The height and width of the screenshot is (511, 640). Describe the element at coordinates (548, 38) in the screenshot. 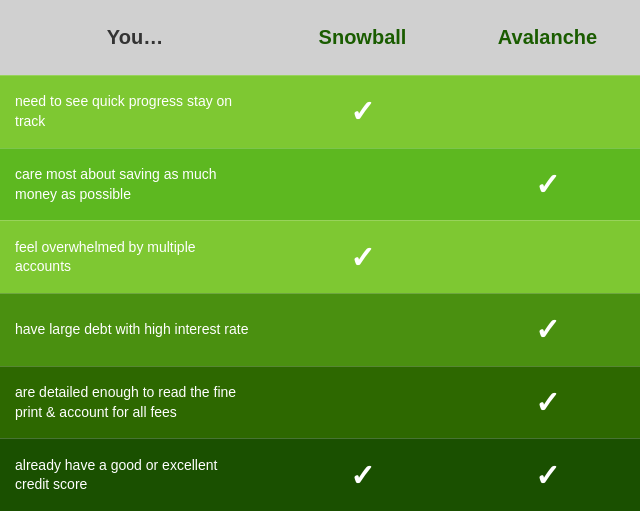

I see `header-avalanche: Avalanche` at that location.